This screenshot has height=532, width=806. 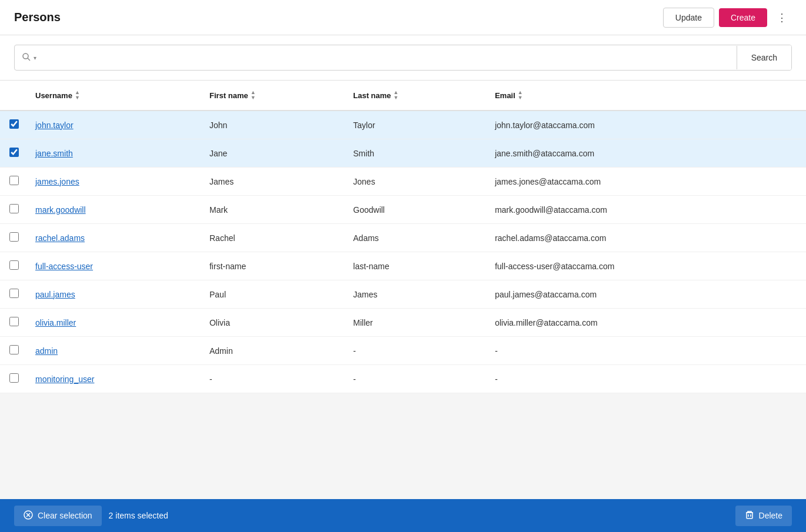 I want to click on col-first-name-header: First name ▲▼, so click(x=233, y=95).